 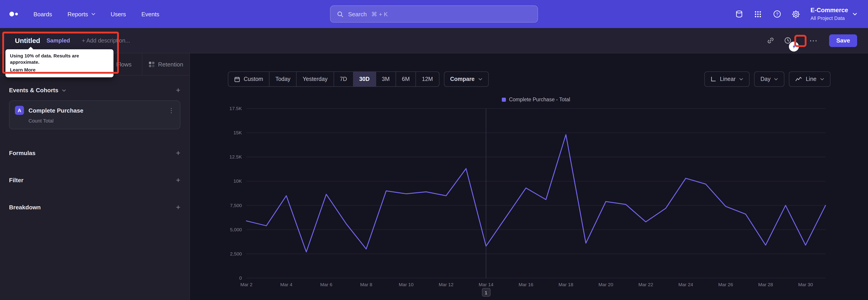 I want to click on apps-grid-icon, so click(x=758, y=14).